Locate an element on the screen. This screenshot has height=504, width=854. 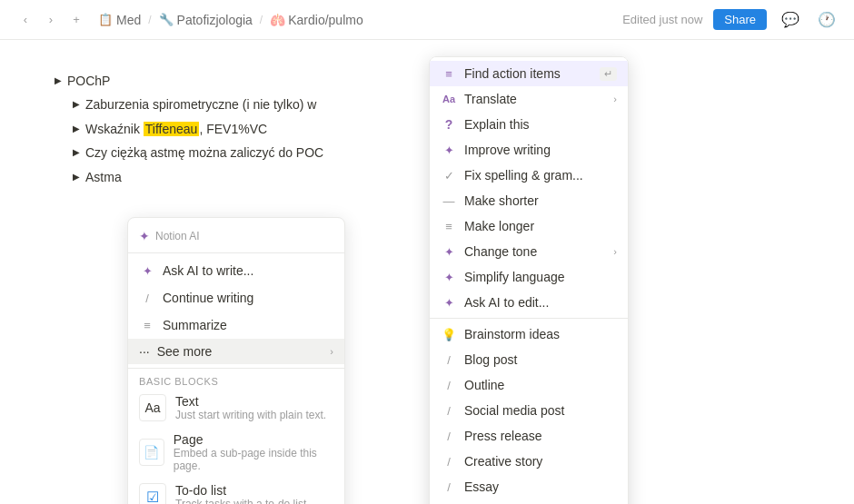
notion-ai-star-icon: ✦ is located at coordinates (144, 236).